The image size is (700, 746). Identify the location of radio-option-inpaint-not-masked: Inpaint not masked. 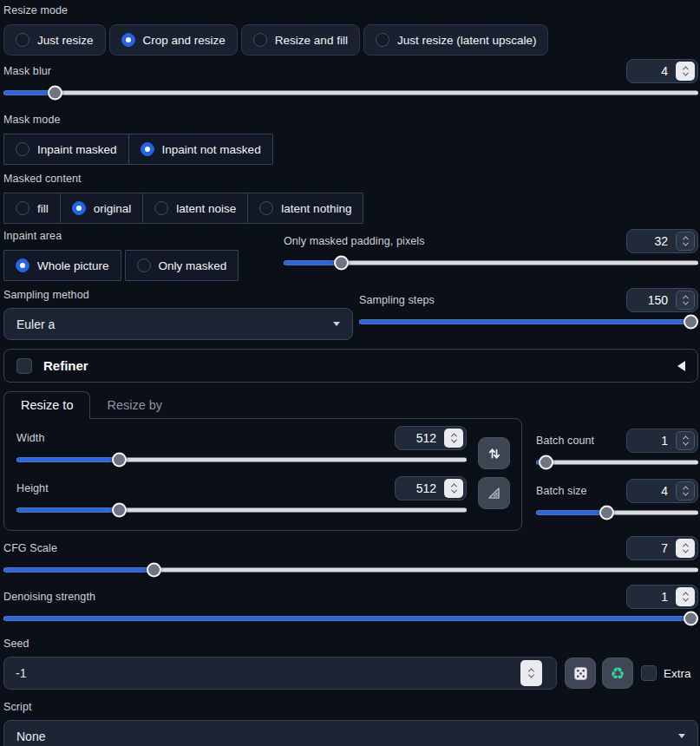
(201, 149).